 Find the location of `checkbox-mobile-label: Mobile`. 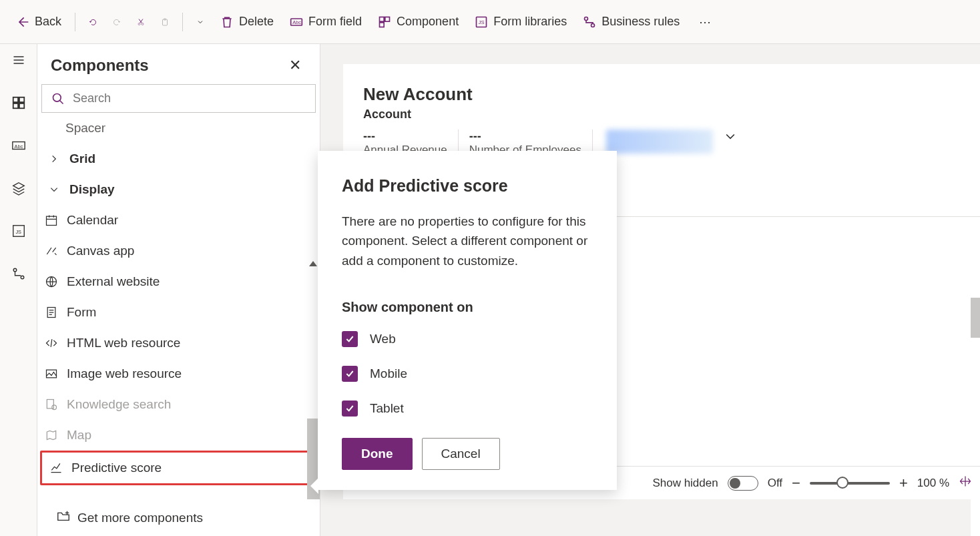

checkbox-mobile-label: Mobile is located at coordinates (389, 374).